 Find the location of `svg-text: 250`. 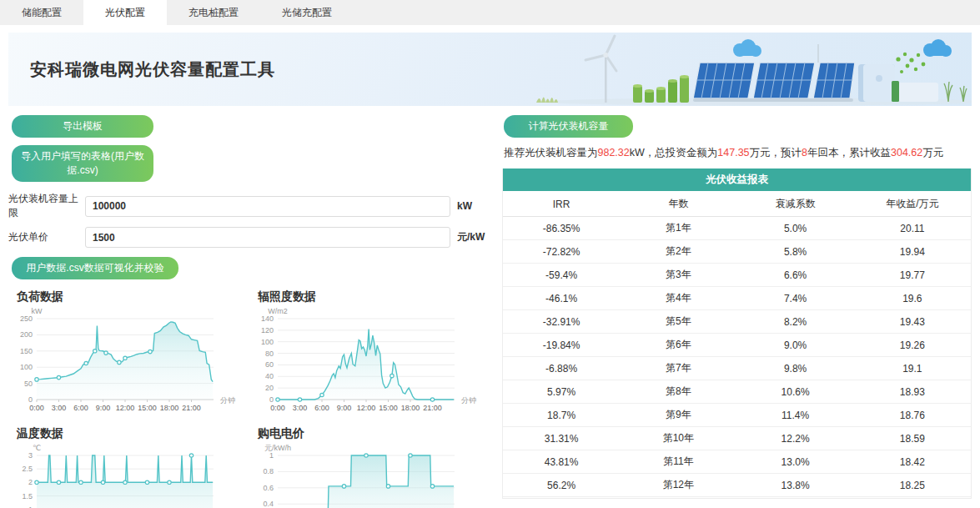

svg-text: 250 is located at coordinates (27, 319).